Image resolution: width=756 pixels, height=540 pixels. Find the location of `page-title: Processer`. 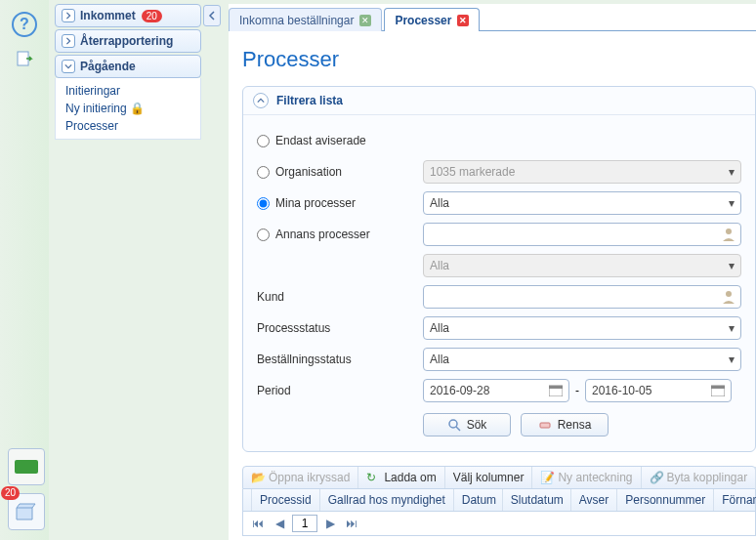

page-title: Processer is located at coordinates (499, 60).